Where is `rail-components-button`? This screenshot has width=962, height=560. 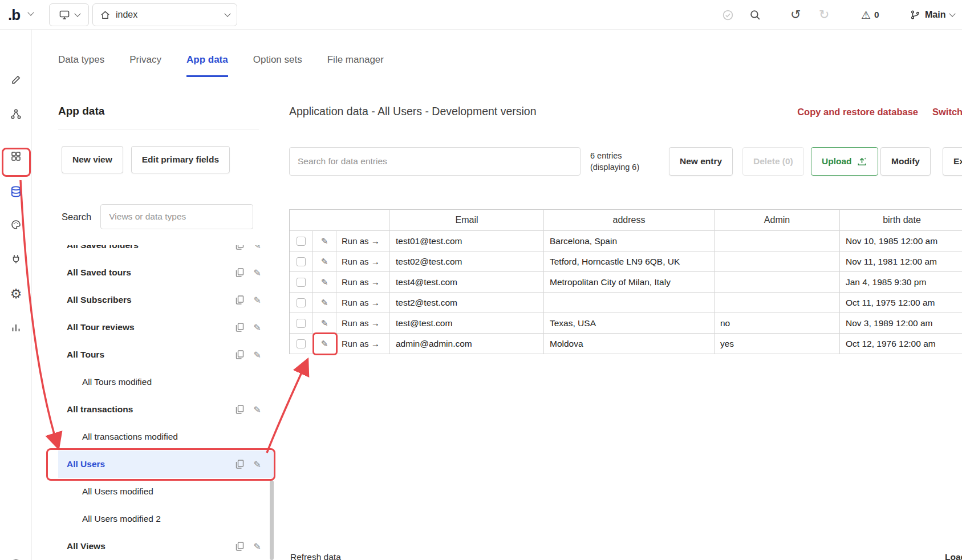
rail-components-button is located at coordinates (16, 156).